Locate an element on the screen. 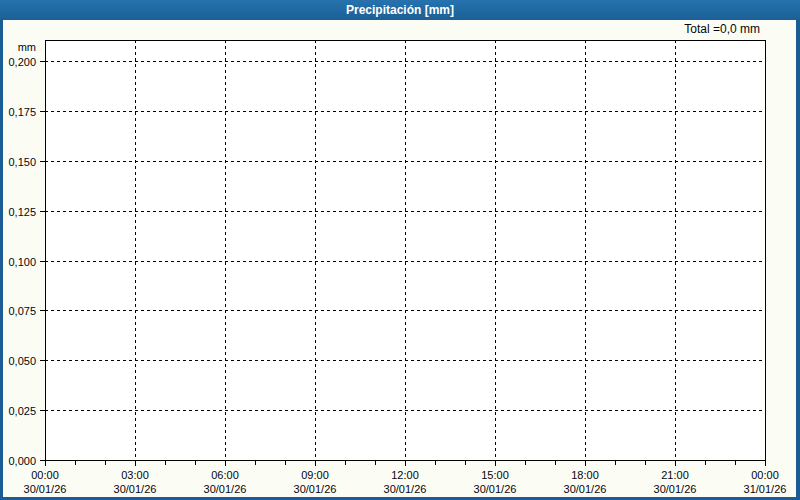  x-axis-ticks is located at coordinates (406, 464).